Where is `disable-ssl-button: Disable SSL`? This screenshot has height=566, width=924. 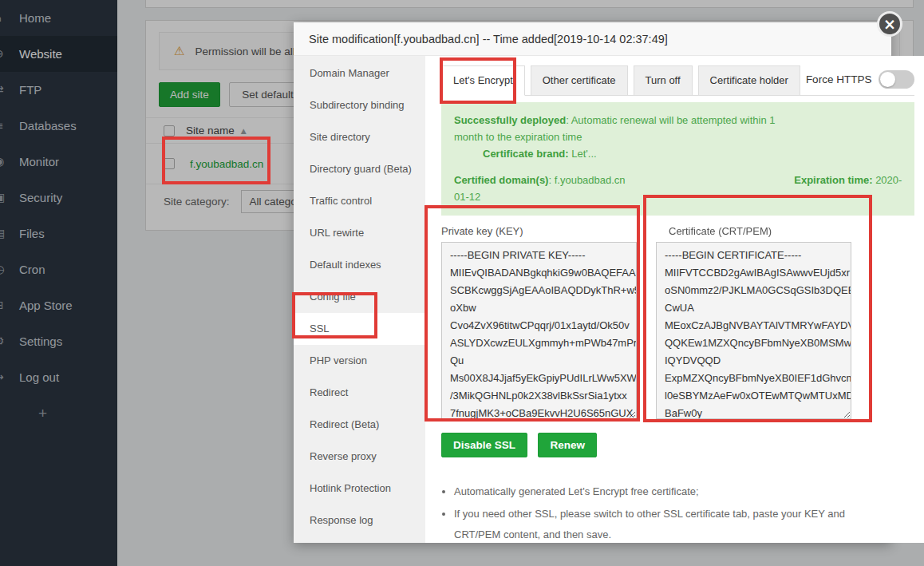
disable-ssl-button: Disable SSL is located at coordinates (484, 445).